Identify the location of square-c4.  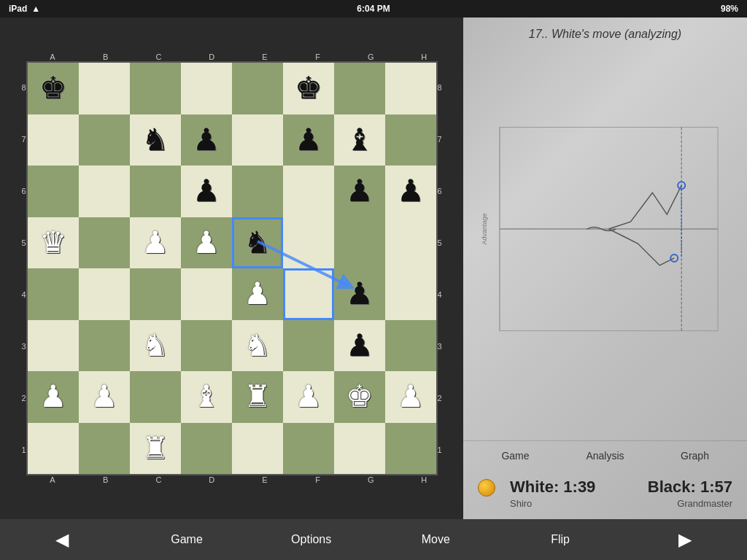
(155, 295).